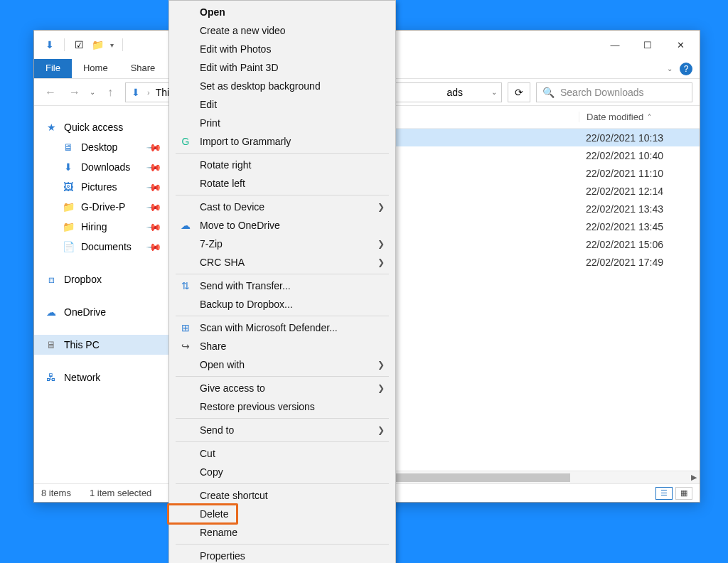 This screenshot has width=728, height=563. Describe the element at coordinates (639, 173) in the screenshot. I see `file-date: 22/02/2021 11:10` at that location.